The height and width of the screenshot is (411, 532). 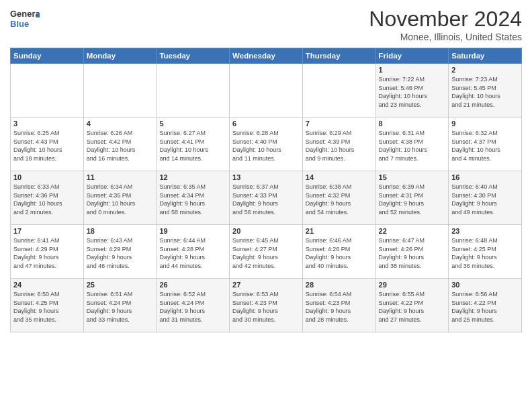 I want to click on calendar-cell: 25Sunrise: 6:51 AM Sunset: 4:24 PM Dayli…, so click(x=120, y=306).